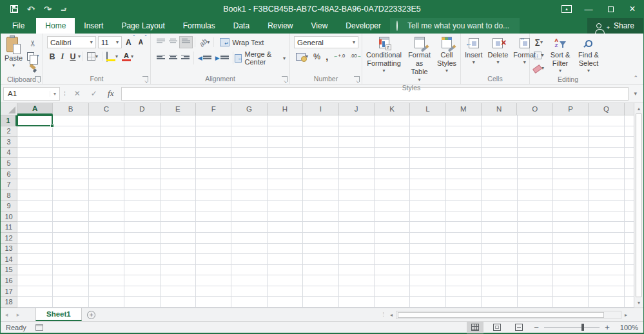 The height and width of the screenshot is (334, 644). I want to click on share-button: + Share, so click(615, 26).